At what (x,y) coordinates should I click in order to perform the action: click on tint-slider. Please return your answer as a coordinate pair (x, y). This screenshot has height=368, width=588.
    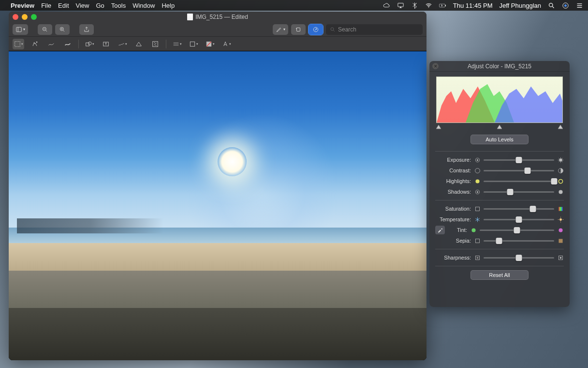
    Looking at the image, I should click on (517, 230).